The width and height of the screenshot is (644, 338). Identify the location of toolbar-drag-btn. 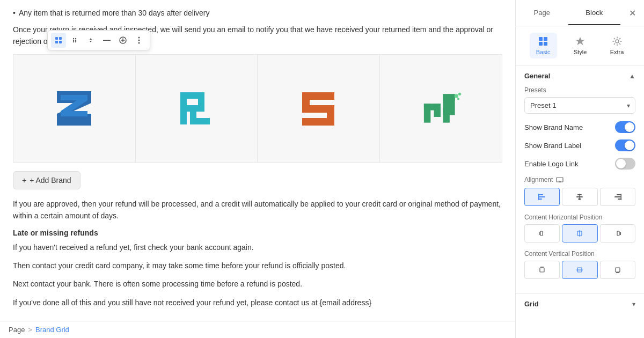
(75, 40).